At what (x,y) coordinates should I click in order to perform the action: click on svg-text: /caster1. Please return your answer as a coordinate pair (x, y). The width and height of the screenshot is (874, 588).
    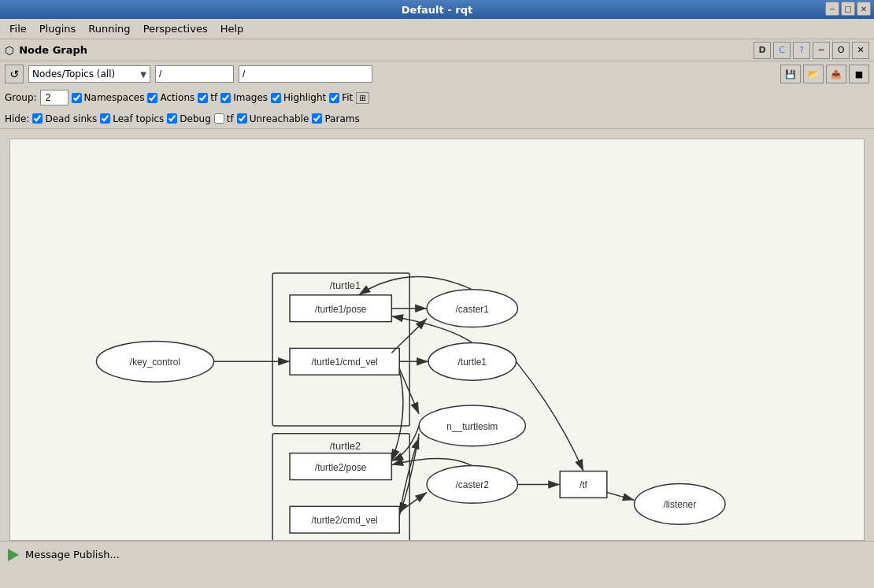
    Looking at the image, I should click on (472, 309).